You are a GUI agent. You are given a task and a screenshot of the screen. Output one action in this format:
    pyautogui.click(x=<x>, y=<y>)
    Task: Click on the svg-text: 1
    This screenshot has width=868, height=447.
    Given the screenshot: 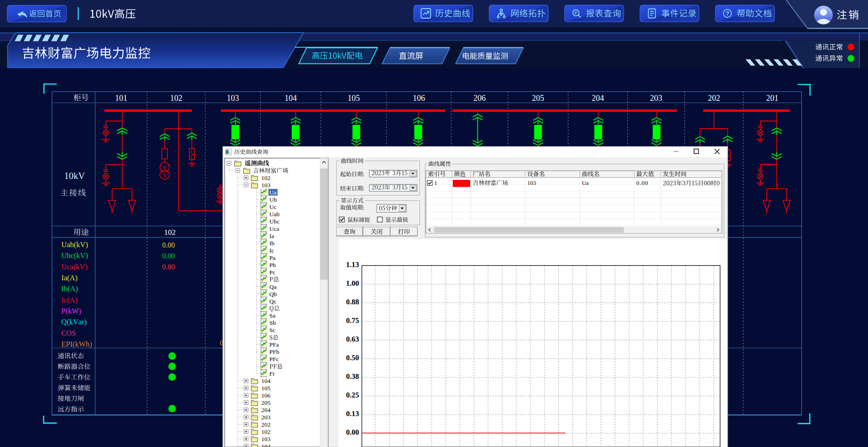 What is the action you would take?
    pyautogui.click(x=436, y=183)
    